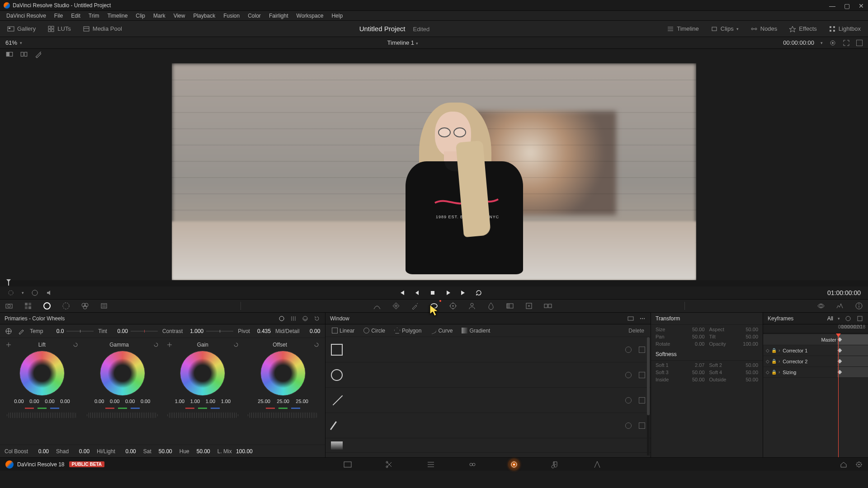 This screenshot has height=488, width=868. I want to click on lock-icon: 🔒, so click(774, 372).